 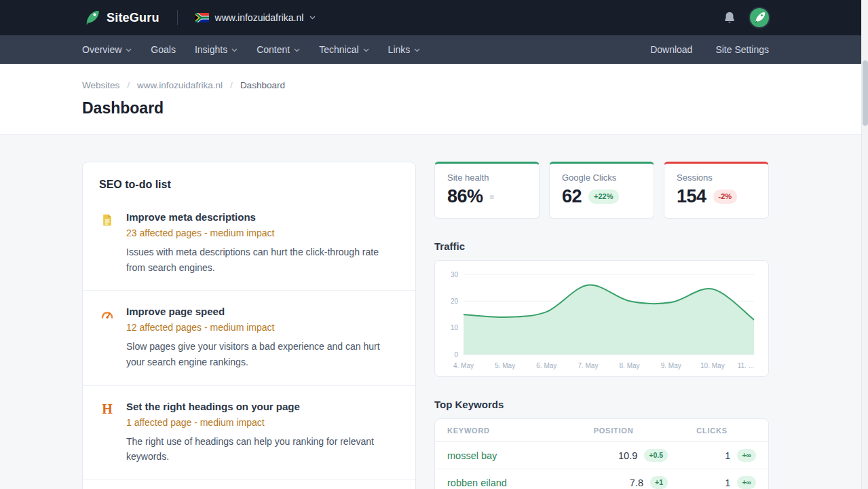 What do you see at coordinates (692, 197) in the screenshot?
I see `stat-value: 154` at bounding box center [692, 197].